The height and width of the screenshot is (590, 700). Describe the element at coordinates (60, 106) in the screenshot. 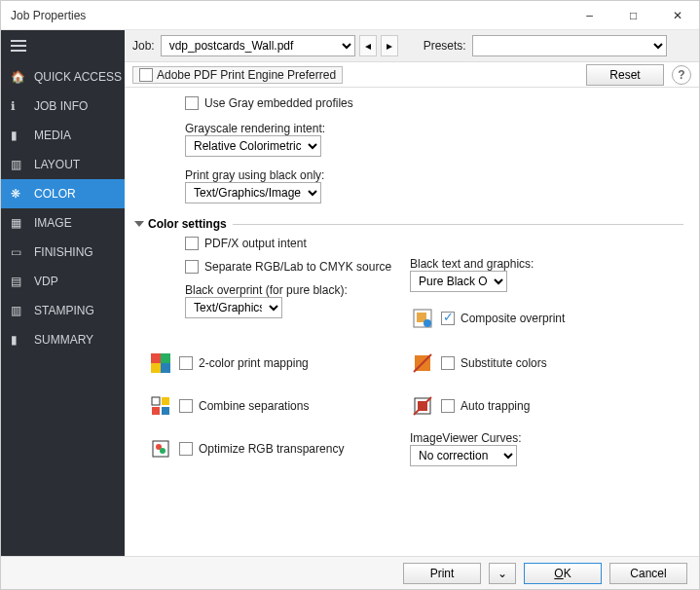

I see `sidebar-item-label: JOB INFO` at that location.